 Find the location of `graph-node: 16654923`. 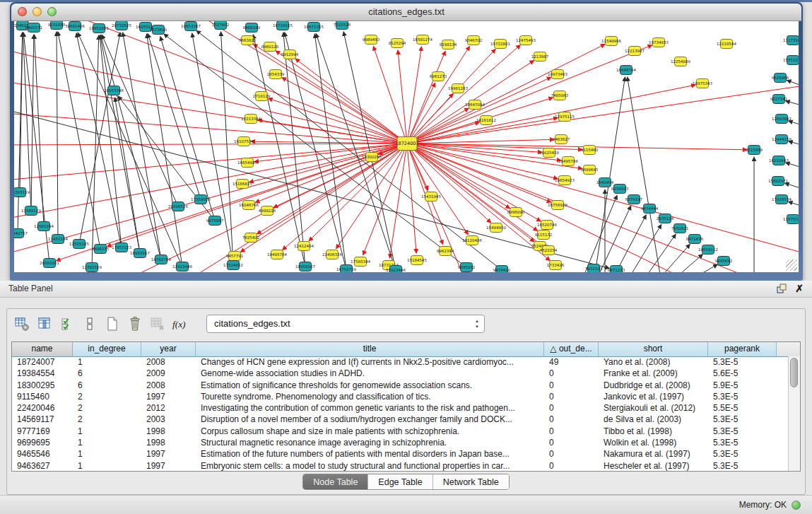

graph-node: 16654923 is located at coordinates (565, 181).